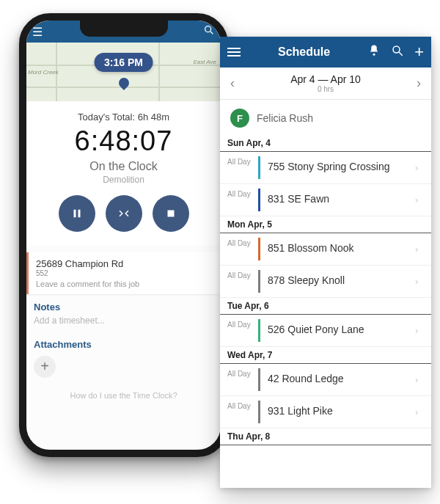  I want to click on schedule-event: All Day851 Blossom Nook›, so click(326, 249).